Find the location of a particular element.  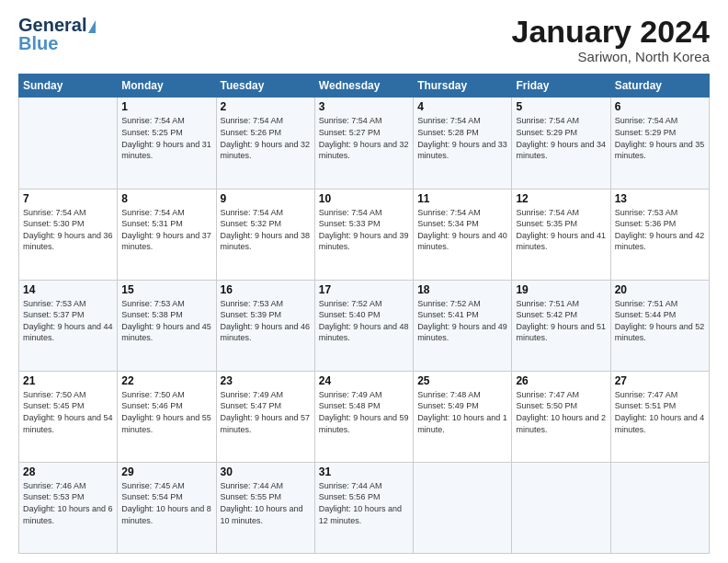

calendar-cell: 22Sunrise: 7:50 AMSunset: 5:46 PMDayligh… is located at coordinates (167, 416).